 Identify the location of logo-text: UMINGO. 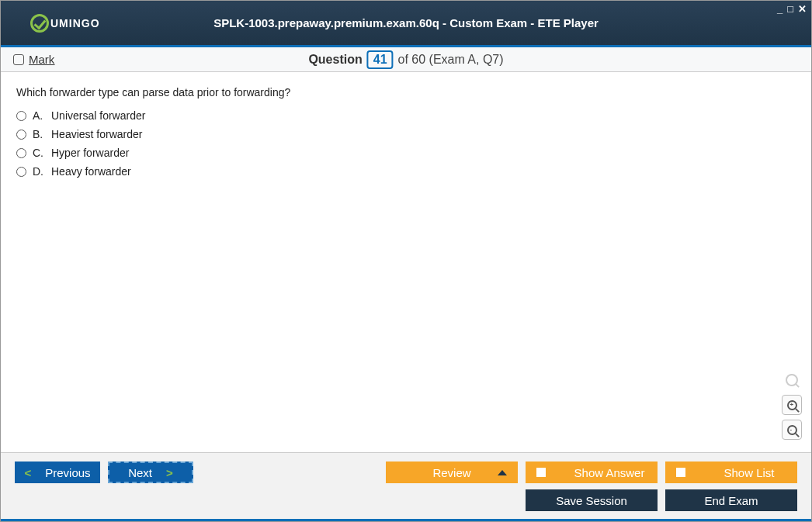
(75, 23).